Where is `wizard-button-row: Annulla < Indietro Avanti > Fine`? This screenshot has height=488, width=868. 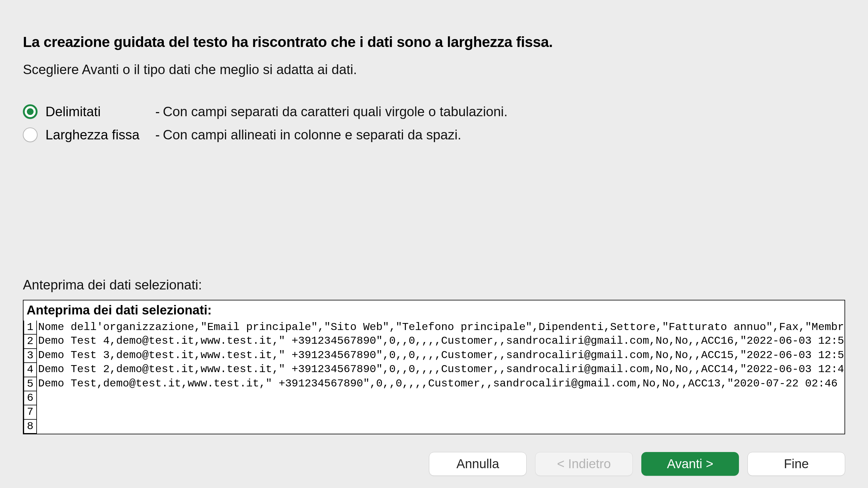 wizard-button-row: Annulla < Indietro Avanti > Fine is located at coordinates (637, 464).